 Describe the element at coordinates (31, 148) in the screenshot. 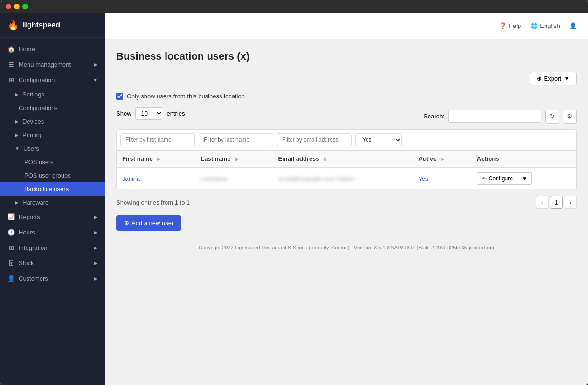

I see `sidebar-item-users-label: Users` at that location.